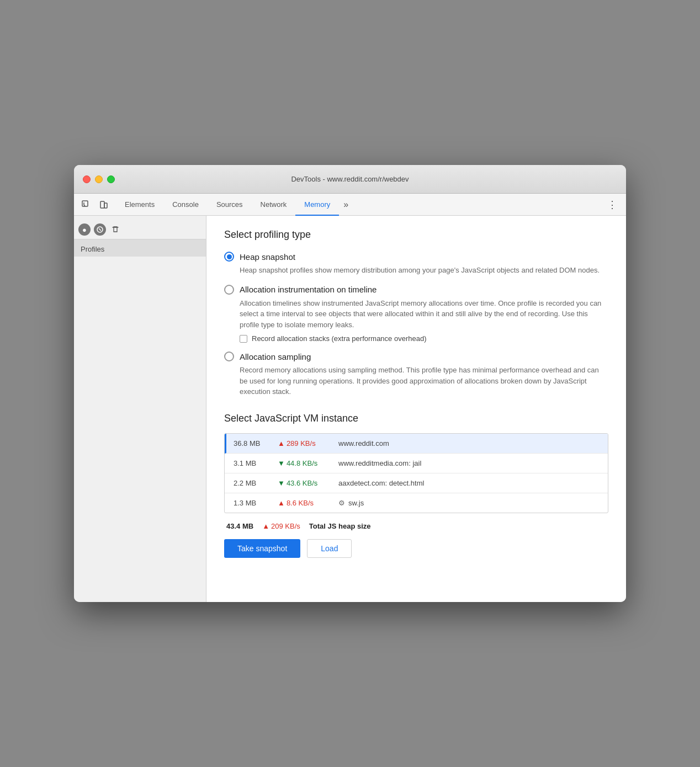  Describe the element at coordinates (469, 503) in the screenshot. I see `vm-name-3: ⚙sw.js` at that location.